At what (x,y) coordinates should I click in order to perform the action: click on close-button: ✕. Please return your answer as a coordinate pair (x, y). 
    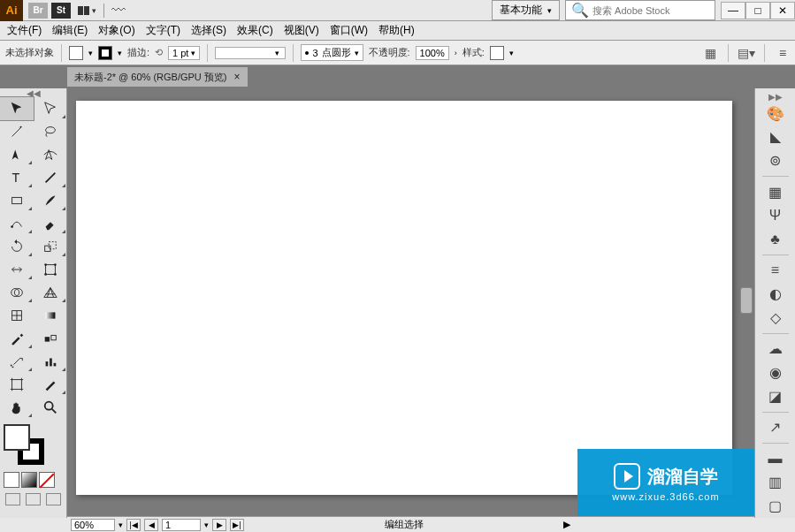
    Looking at the image, I should click on (783, 11).